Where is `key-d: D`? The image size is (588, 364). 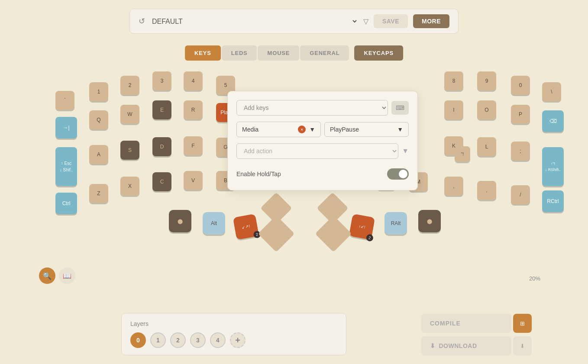
key-d: D is located at coordinates (162, 147).